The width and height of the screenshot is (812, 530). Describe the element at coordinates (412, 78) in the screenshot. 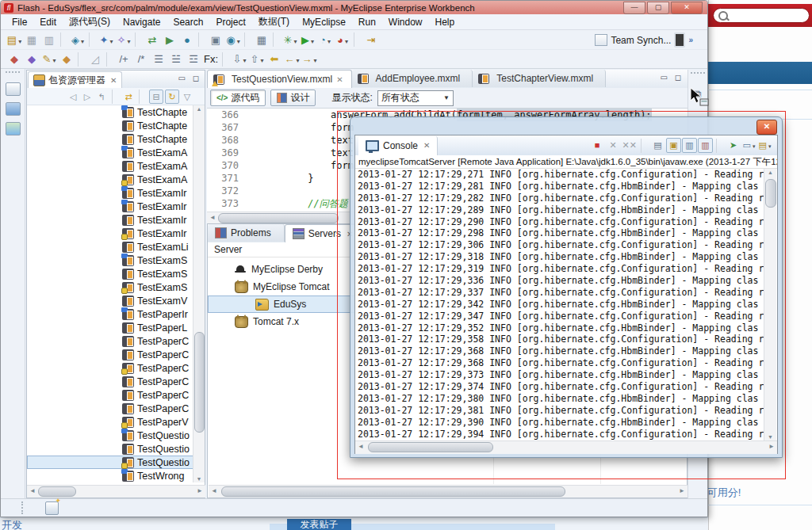

I see `editor-tab: AddEmployee.mxml` at that location.